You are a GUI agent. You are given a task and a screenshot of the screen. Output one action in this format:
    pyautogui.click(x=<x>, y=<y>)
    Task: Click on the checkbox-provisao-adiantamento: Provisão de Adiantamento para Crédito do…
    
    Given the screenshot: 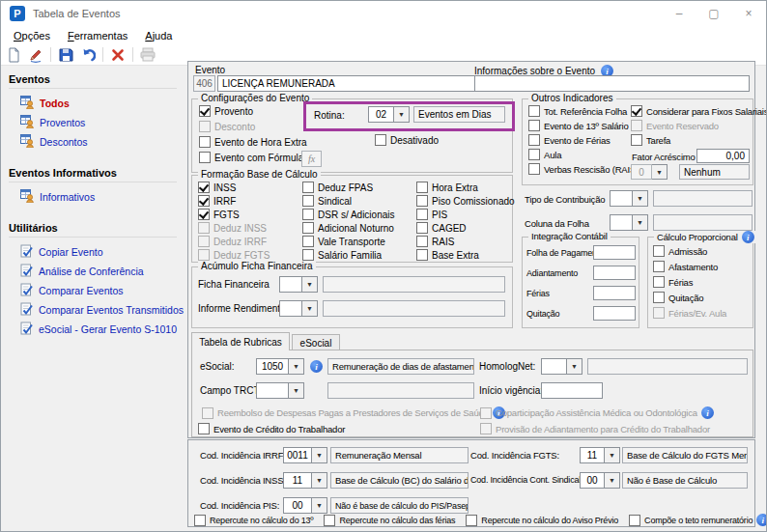 What is the action you would take?
    pyautogui.click(x=595, y=429)
    